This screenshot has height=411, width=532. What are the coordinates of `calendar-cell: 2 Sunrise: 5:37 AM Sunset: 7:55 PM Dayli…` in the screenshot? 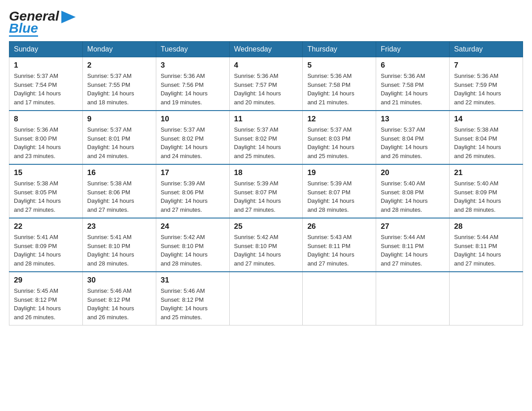 It's located at (119, 84).